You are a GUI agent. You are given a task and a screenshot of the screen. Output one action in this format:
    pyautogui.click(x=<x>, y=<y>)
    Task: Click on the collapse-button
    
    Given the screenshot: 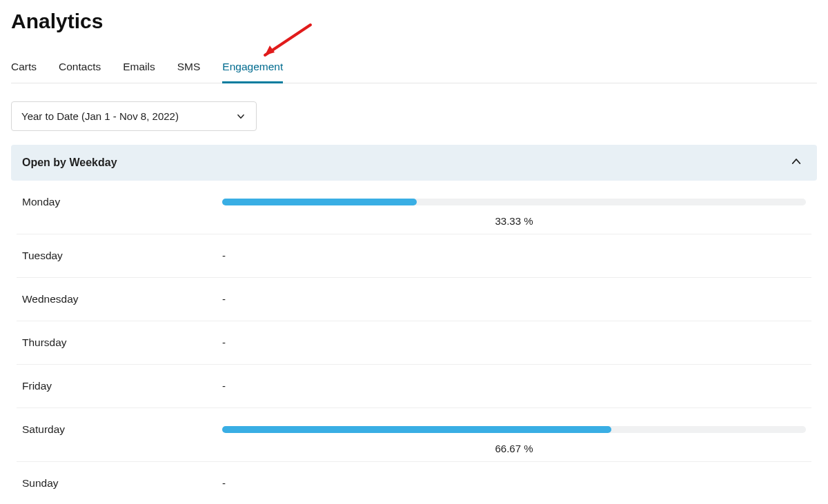 What is the action you would take?
    pyautogui.click(x=796, y=163)
    